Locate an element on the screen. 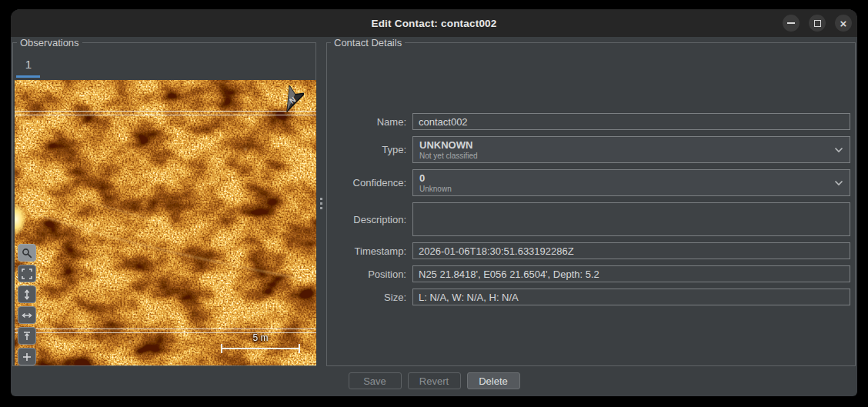 This screenshot has width=868, height=407. sensor-track-line-top is located at coordinates (165, 113).